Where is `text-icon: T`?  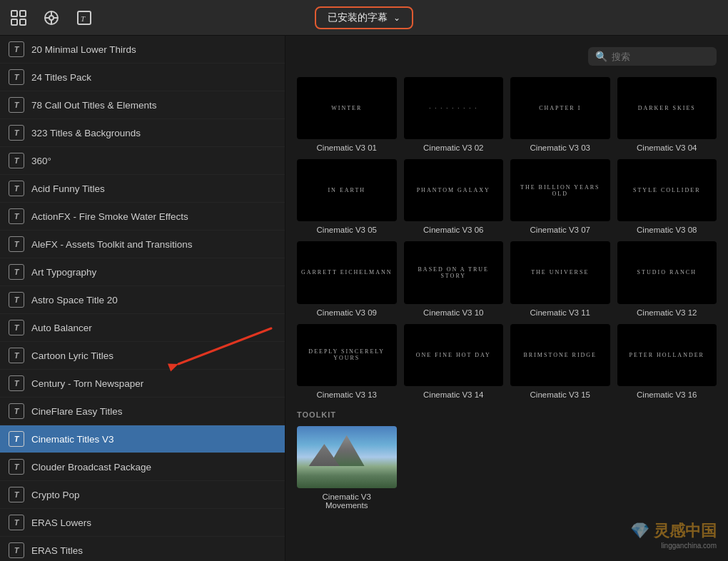 text-icon: T is located at coordinates (84, 18).